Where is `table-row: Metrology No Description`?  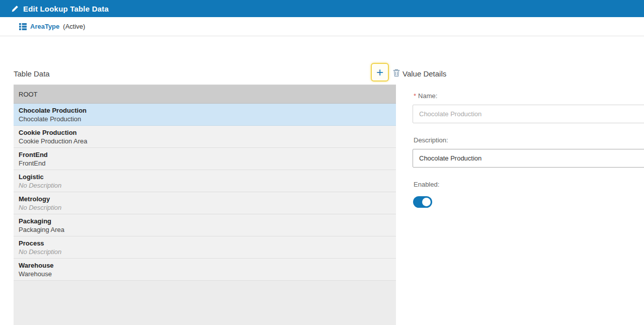 table-row: Metrology No Description is located at coordinates (205, 203).